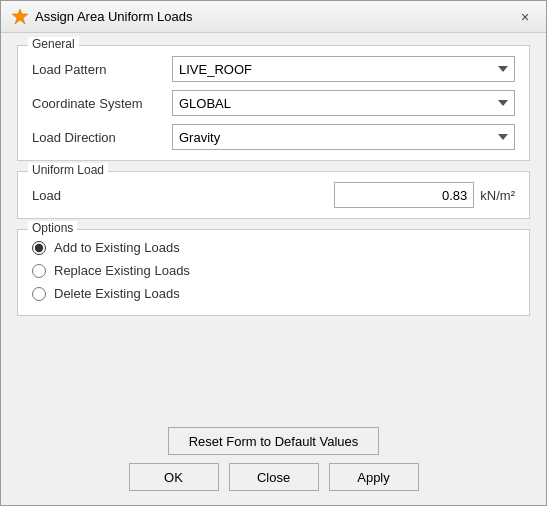 The width and height of the screenshot is (547, 506). I want to click on title-bar: Assign Area Uniform Loads ×, so click(274, 17).